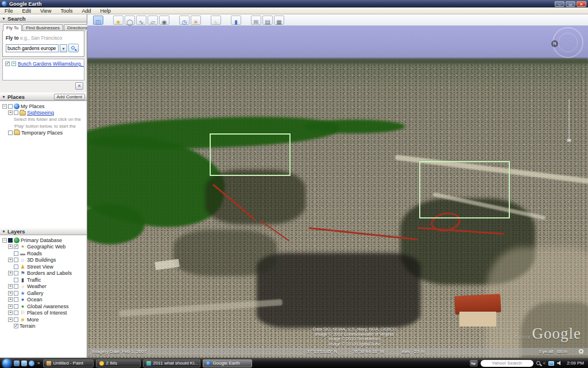  What do you see at coordinates (44, 254) in the screenshot?
I see `layer-roads: ▬ Roads` at bounding box center [44, 254].